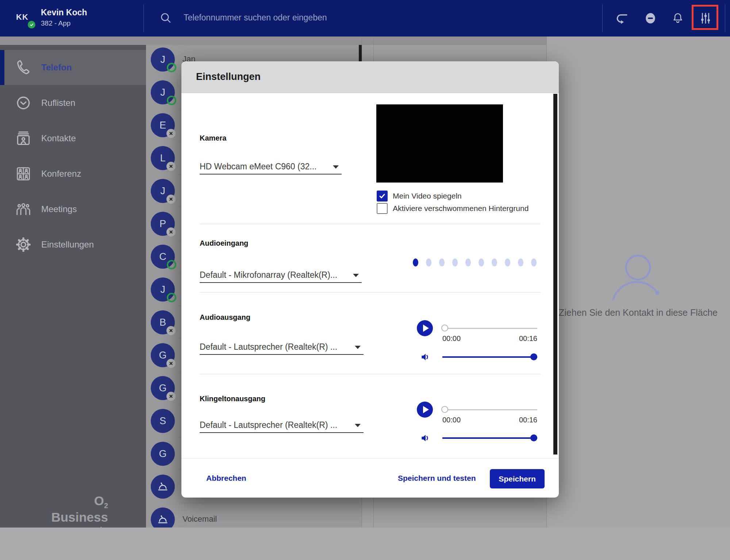 The image size is (730, 560). Describe the element at coordinates (73, 245) in the screenshot. I see `sidebar-item-einstellungen: Einstellungen` at that location.